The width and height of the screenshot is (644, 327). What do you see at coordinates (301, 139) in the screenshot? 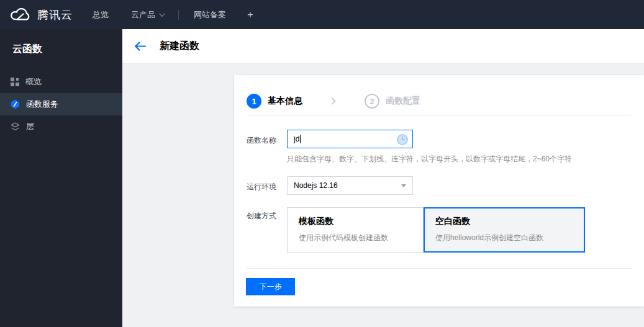
I see `text-cursor` at bounding box center [301, 139].